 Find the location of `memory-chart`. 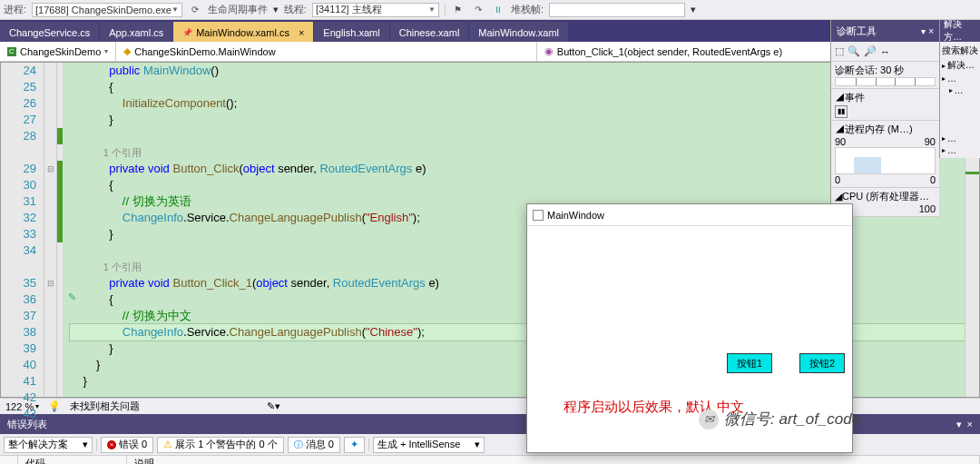

memory-chart is located at coordinates (886, 161).